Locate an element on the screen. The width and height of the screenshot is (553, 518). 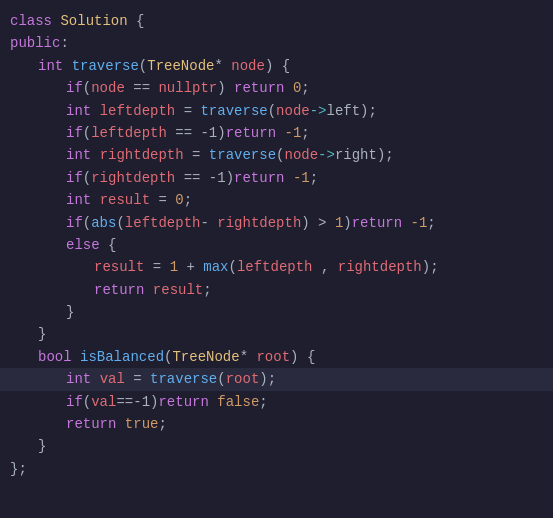
token-bool-val: false is located at coordinates (238, 402).